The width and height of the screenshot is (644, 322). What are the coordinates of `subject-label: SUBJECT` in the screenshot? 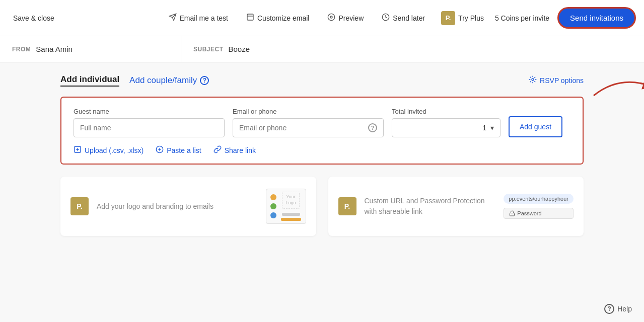 It's located at (208, 49).